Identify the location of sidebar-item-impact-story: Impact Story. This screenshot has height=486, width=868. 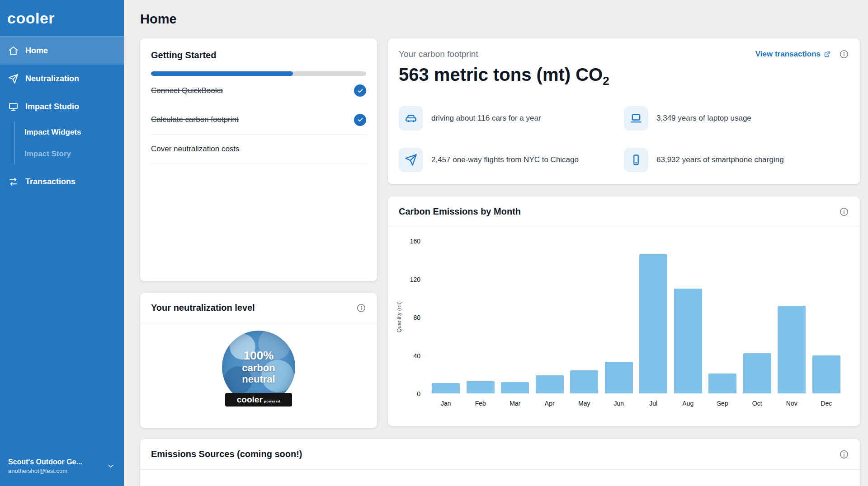
(69, 154).